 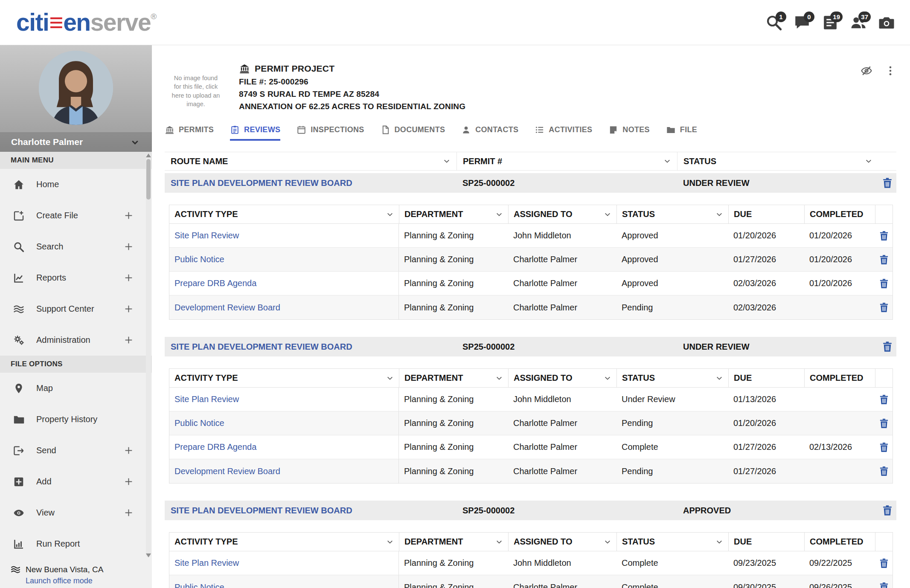 I want to click on sidebar-item-add: Add, so click(x=76, y=482).